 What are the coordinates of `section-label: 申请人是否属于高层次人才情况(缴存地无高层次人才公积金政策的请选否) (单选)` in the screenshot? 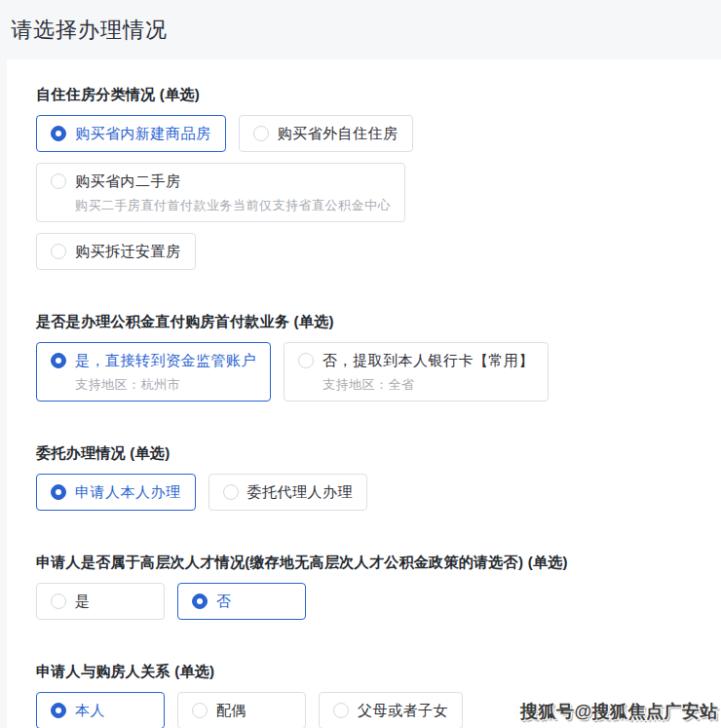 It's located at (368, 563).